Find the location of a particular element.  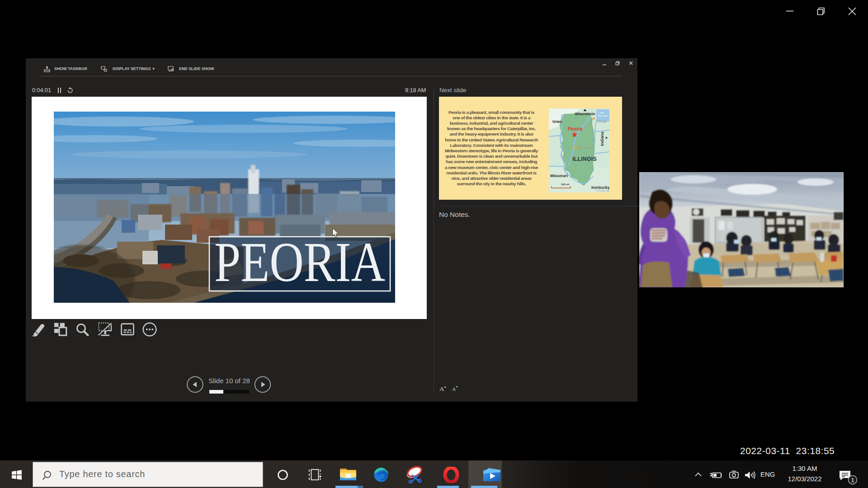

svg-text: Peoria is located at coordinates (575, 129).